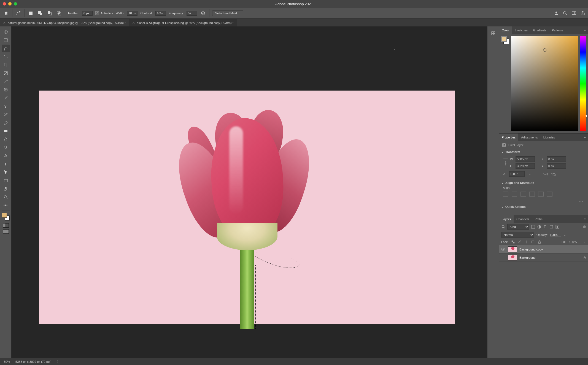 The image size is (588, 365). What do you see at coordinates (545, 174) in the screenshot?
I see `flip-horizontal-icon: ▷◁` at bounding box center [545, 174].